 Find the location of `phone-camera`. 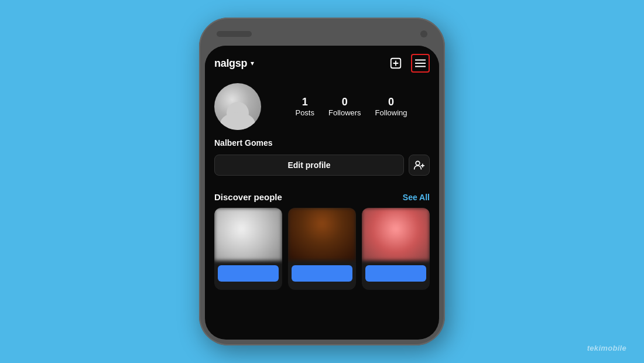

phone-camera is located at coordinates (424, 34).